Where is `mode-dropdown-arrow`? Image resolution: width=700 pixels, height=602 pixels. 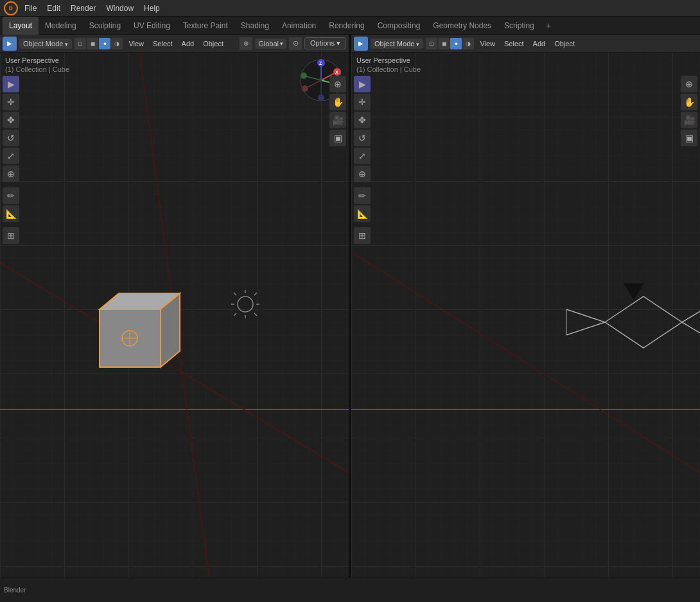 mode-dropdown-arrow is located at coordinates (67, 44).